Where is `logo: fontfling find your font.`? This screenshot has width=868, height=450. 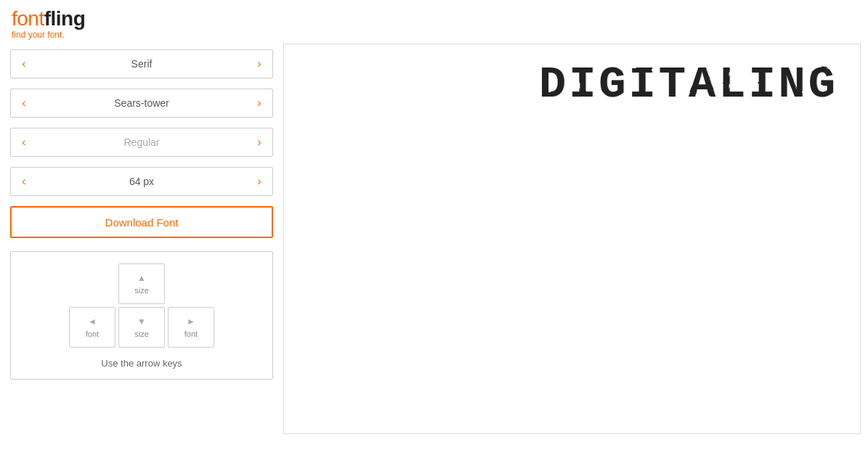
logo: fontfling find your font. is located at coordinates (434, 24).